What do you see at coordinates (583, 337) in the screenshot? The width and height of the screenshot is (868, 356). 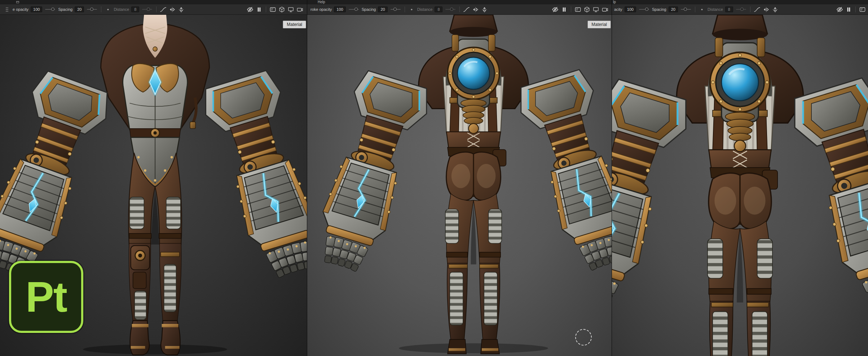 I see `brush-cursor` at bounding box center [583, 337].